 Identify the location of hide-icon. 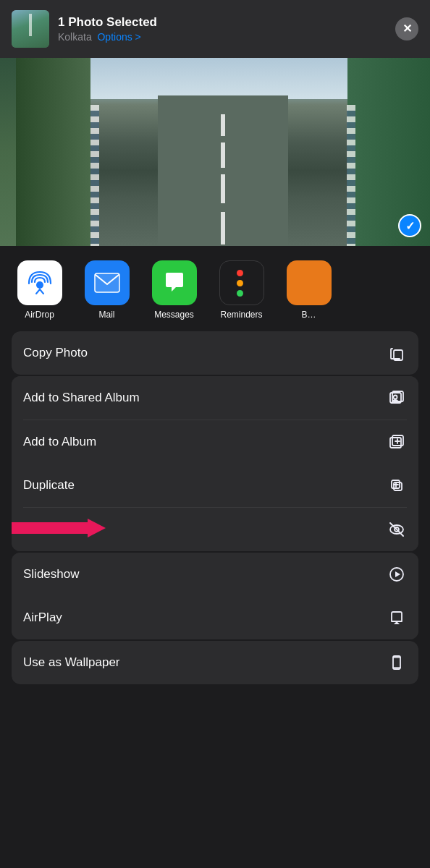
(397, 529).